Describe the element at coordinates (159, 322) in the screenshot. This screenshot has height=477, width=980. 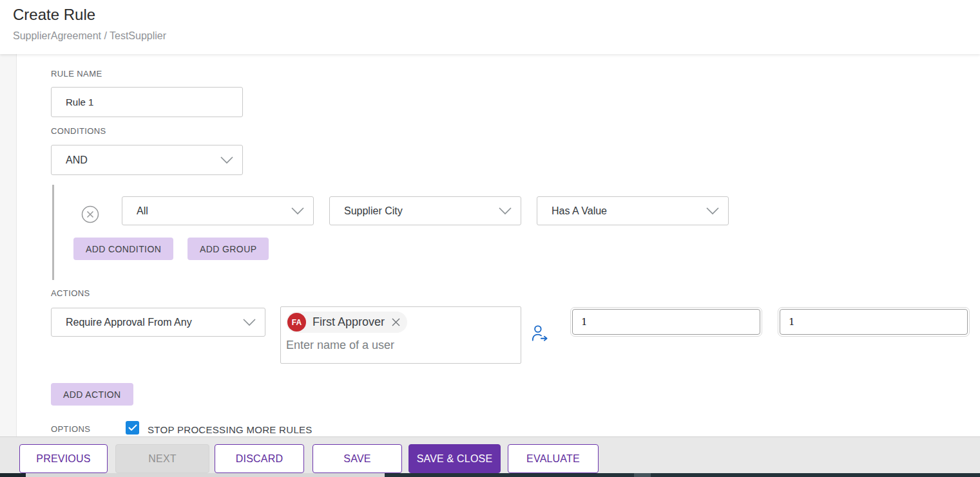
I see `action-type-select: Require Approval From Any` at that location.